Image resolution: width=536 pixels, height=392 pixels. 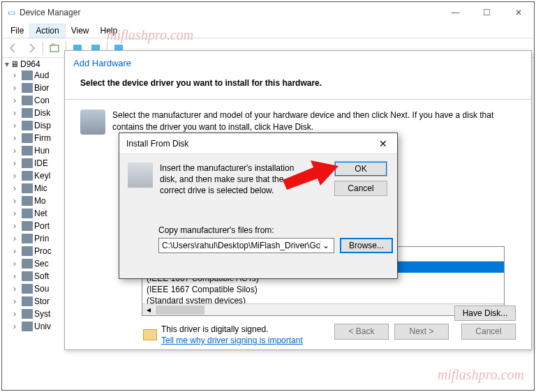 What do you see at coordinates (31, 48) in the screenshot?
I see `forward-icon` at bounding box center [31, 48].